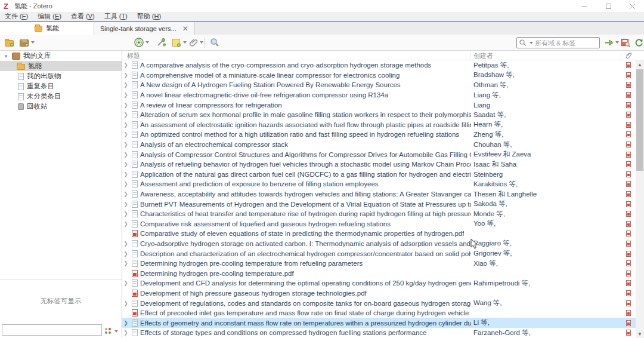  What do you see at coordinates (383, 322) in the screenshot?
I see `item-row: ❯ Effects of geometry and inconstant mas…` at bounding box center [383, 322].